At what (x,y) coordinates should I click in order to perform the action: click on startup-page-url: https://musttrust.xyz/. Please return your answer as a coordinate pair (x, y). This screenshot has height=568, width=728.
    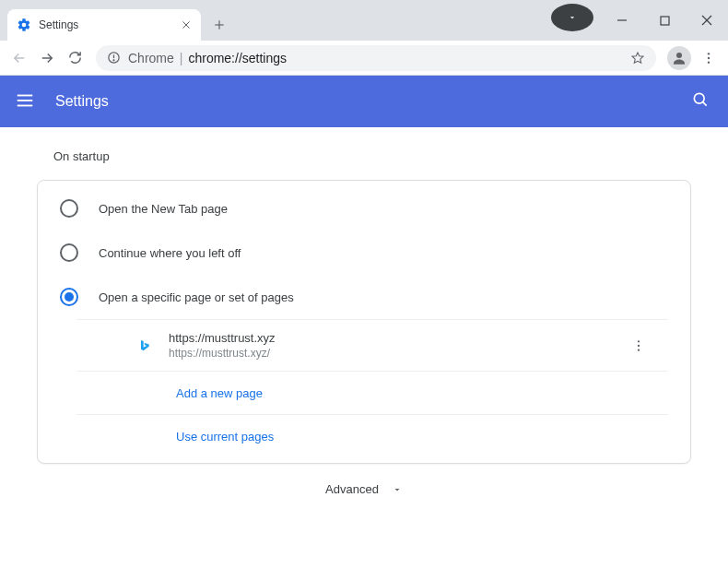
    Looking at the image, I should click on (222, 353).